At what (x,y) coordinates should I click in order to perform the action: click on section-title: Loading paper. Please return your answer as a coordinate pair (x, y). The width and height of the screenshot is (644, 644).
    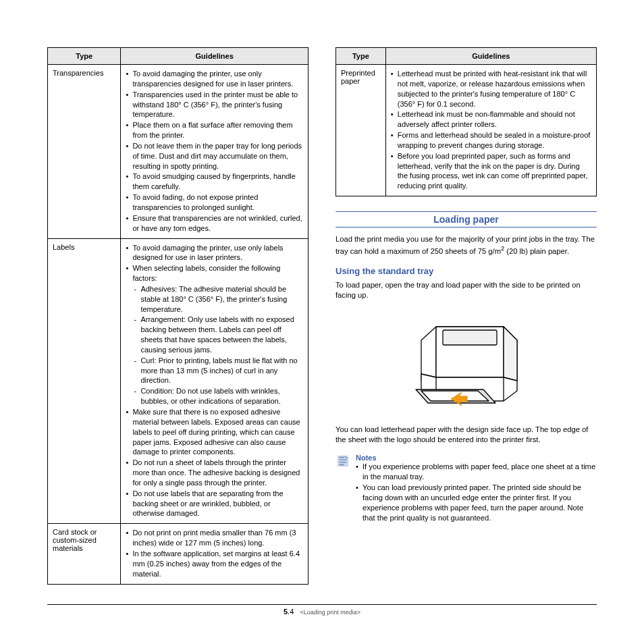
    Looking at the image, I should click on (466, 219).